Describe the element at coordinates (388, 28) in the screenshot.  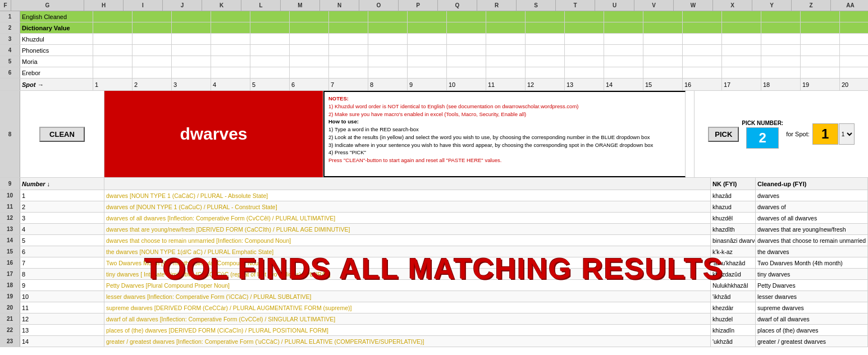
I see `cell-o2` at that location.